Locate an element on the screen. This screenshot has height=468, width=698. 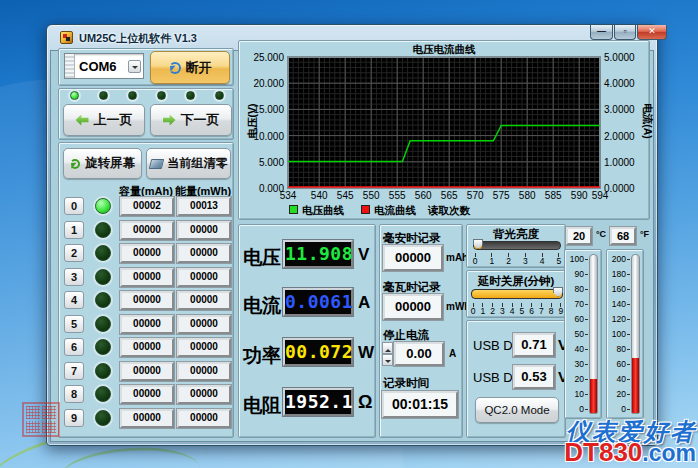
power-unit: W is located at coordinates (366, 353).